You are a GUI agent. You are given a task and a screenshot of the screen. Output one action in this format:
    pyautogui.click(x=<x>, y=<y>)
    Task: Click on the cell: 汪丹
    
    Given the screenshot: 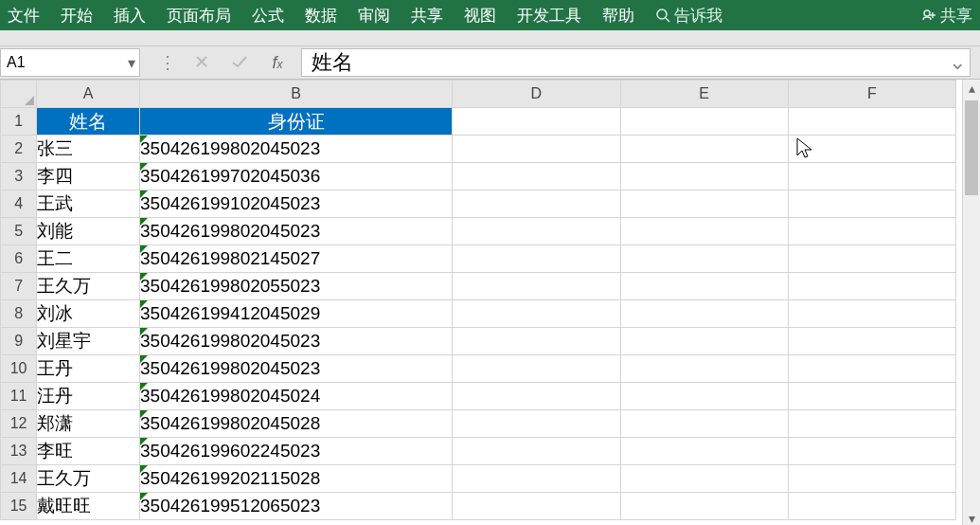 What is the action you would take?
    pyautogui.click(x=89, y=396)
    